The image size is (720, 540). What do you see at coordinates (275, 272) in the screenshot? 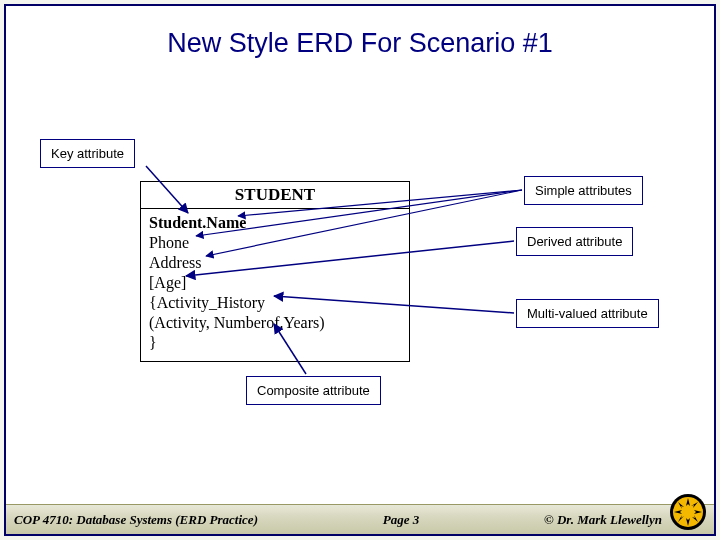
I see `erd-entity-box: STUDENT Student.Name Phone Address [Age]…` at bounding box center [275, 272].